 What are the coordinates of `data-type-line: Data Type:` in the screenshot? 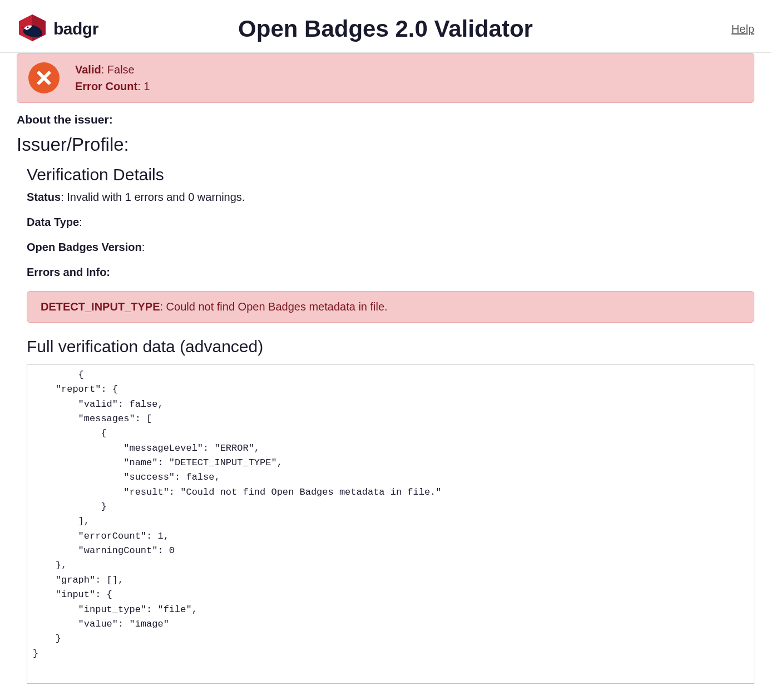 It's located at (391, 223).